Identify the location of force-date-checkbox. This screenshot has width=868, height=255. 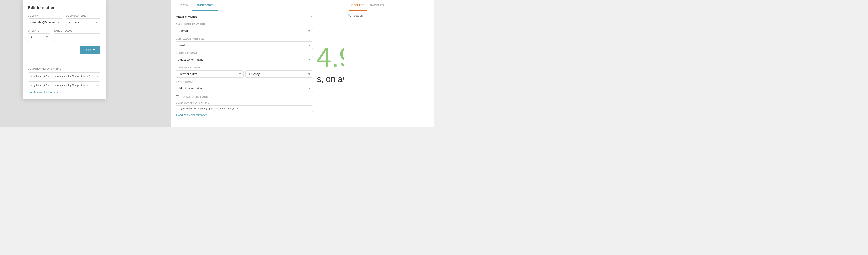
(177, 97).